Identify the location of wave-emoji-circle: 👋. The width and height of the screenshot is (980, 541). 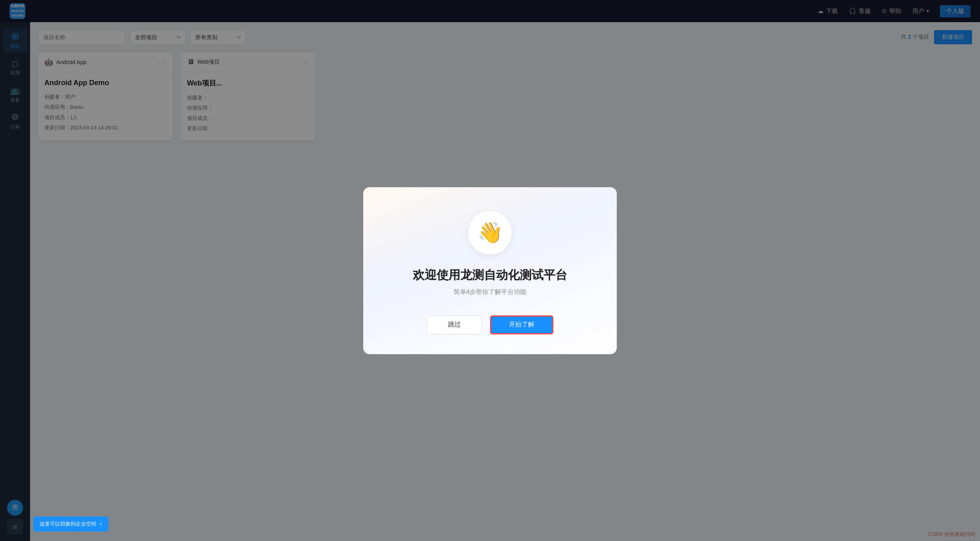
(490, 233).